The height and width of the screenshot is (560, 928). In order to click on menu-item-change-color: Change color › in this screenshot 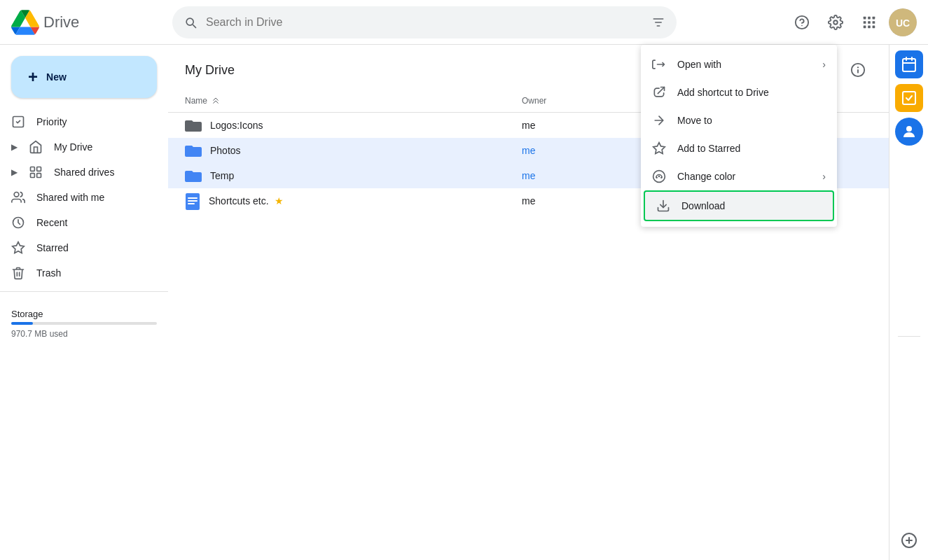, I will do `click(739, 176)`.